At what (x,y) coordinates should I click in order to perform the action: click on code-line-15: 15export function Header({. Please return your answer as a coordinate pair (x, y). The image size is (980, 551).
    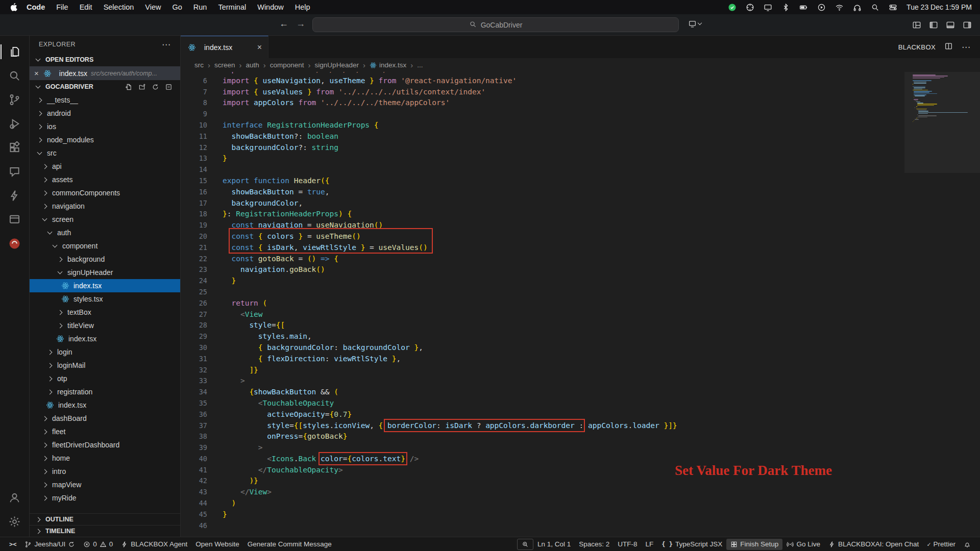
    Looking at the image, I should click on (580, 181).